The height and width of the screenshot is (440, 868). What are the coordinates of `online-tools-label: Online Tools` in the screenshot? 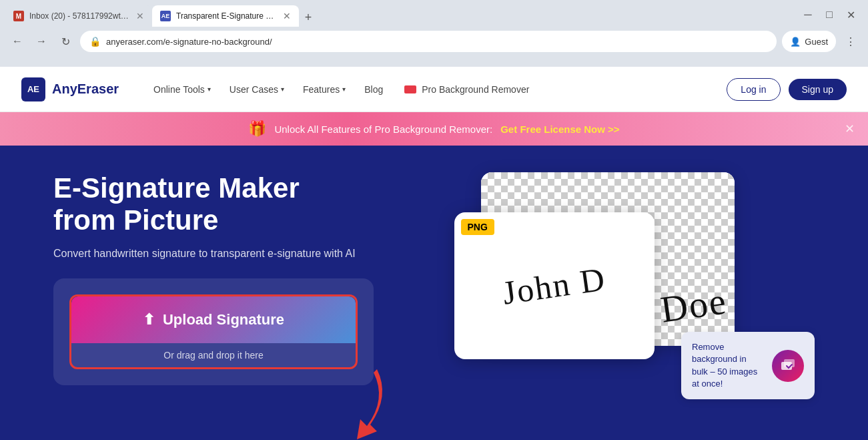 It's located at (179, 89).